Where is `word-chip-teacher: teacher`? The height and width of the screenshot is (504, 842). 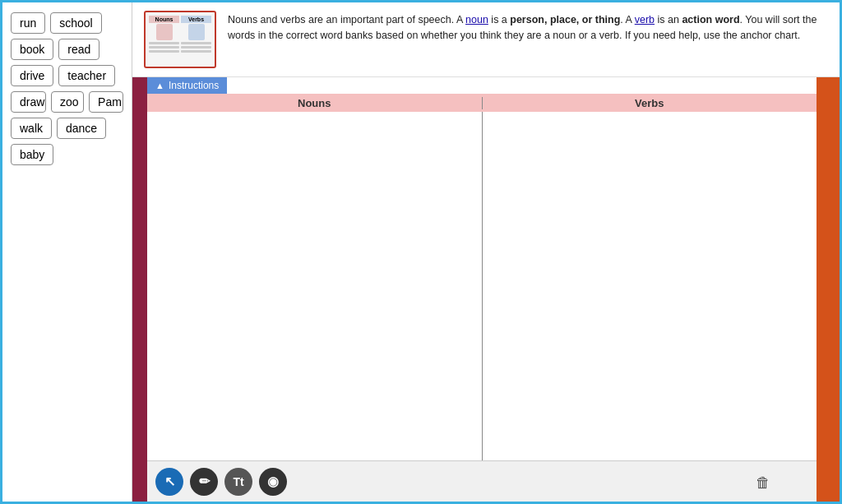 word-chip-teacher: teacher is located at coordinates (87, 76).